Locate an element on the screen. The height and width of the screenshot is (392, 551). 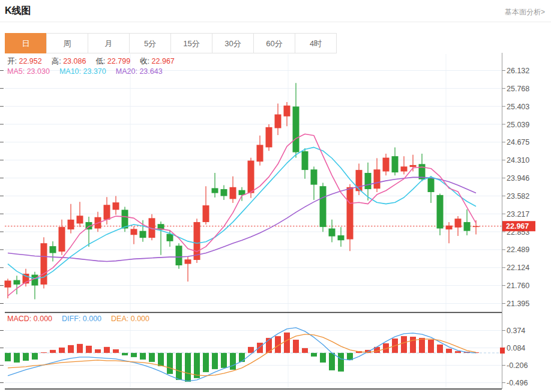
ohlc-low: 低: 22.799 is located at coordinates (113, 61).